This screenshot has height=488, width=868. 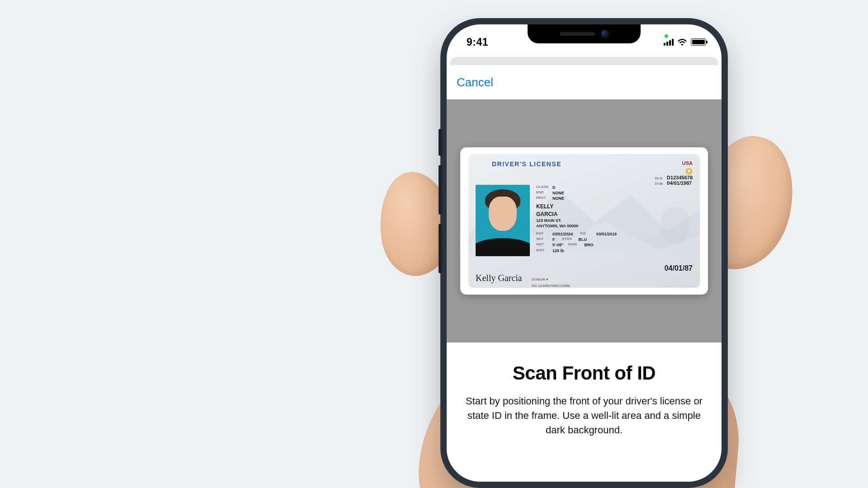 What do you see at coordinates (558, 198) in the screenshot?
I see `id-rest-value: NONE` at bounding box center [558, 198].